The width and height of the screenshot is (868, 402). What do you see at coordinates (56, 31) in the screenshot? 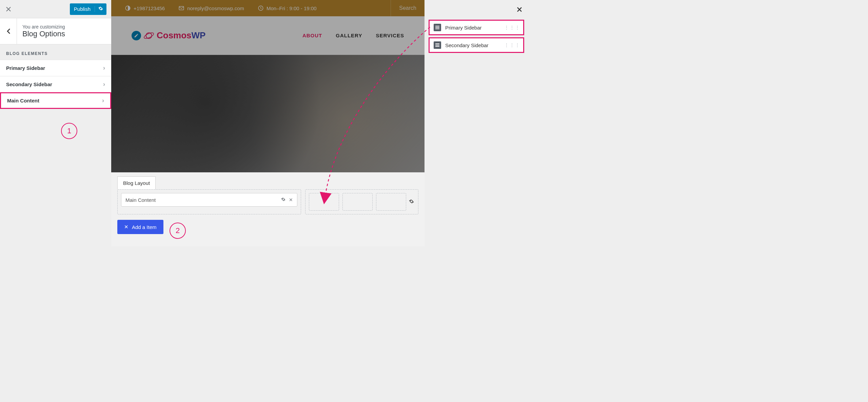
I see `breadcrumb: You are customizing Blog Options` at bounding box center [56, 31].